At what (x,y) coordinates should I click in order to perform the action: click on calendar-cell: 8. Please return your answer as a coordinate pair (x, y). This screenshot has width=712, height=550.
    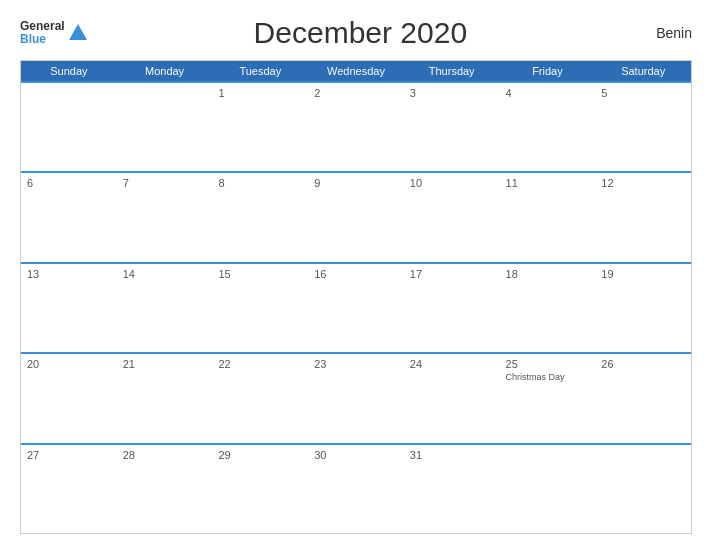
    Looking at the image, I should click on (260, 217).